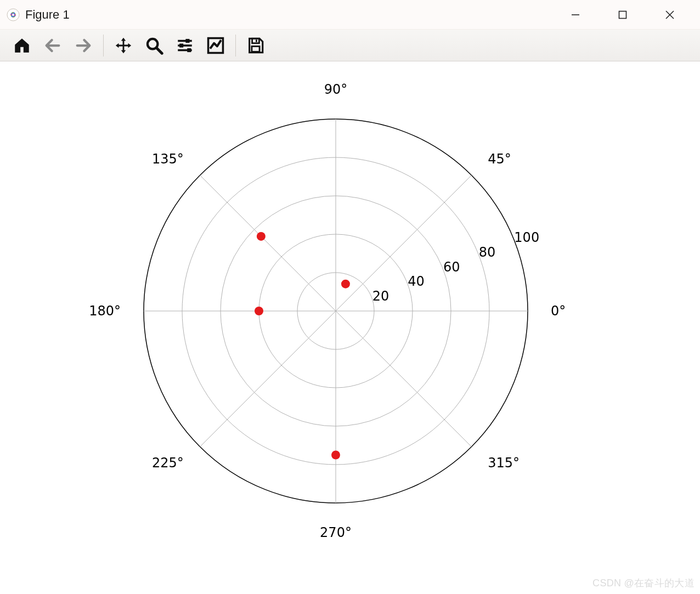 The image size is (700, 594). Describe the element at coordinates (83, 46) in the screenshot. I see `forward-button` at that location.